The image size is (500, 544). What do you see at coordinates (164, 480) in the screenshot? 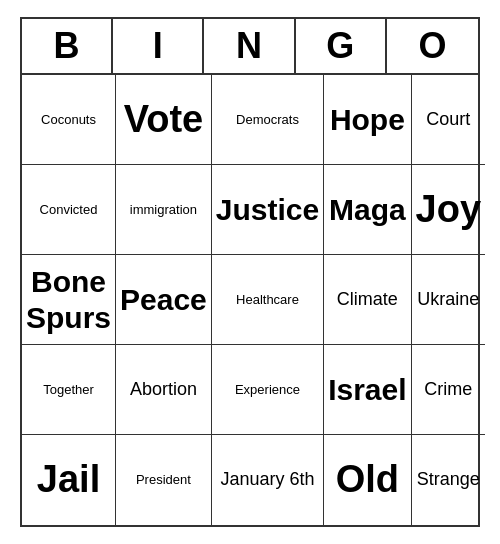
I see `bingo-cell: President` at bounding box center [164, 480].